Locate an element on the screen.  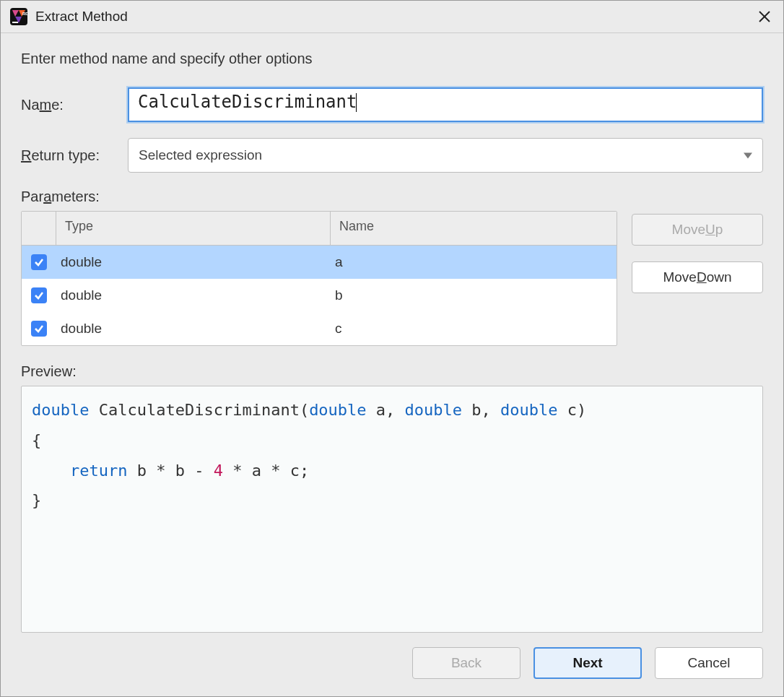
parameters-body: doubleadoublebdoublec is located at coordinates (319, 295).